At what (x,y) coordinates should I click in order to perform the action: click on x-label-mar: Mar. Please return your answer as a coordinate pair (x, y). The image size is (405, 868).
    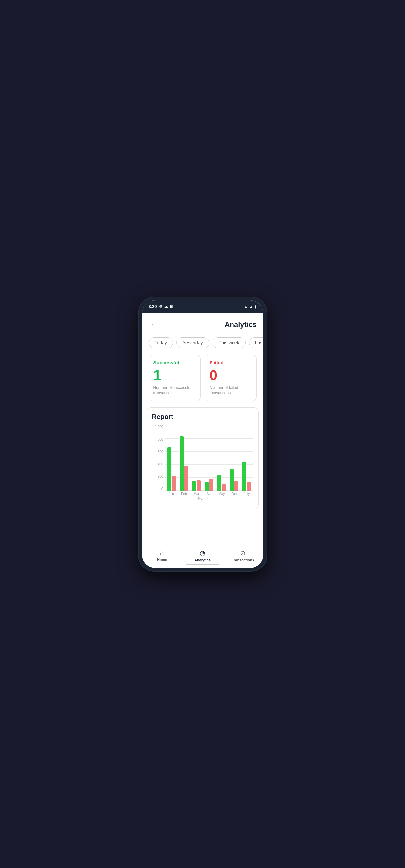
    Looking at the image, I should click on (196, 494).